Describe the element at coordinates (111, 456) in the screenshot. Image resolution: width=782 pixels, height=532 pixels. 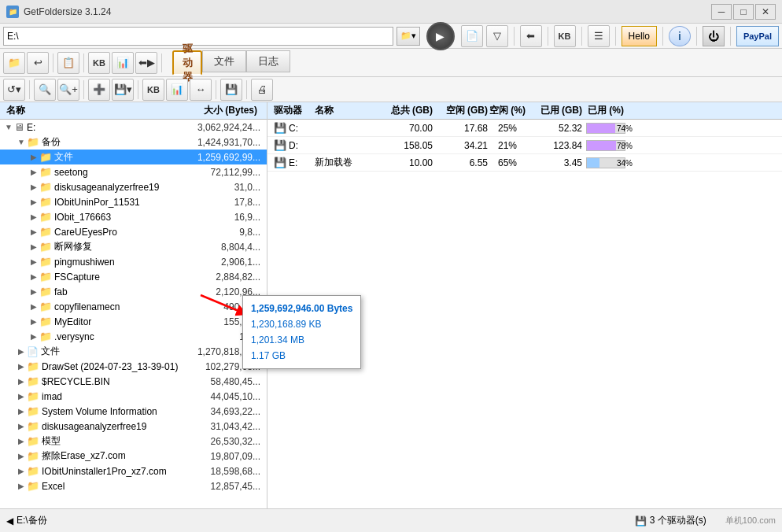
I see `tree-item-name: 擦除Erase_xz7.com` at that location.